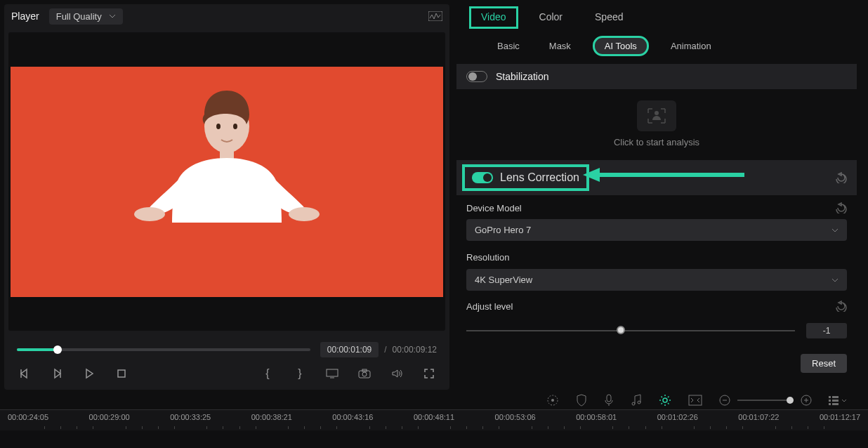 This screenshot has width=868, height=448. I want to click on zoom-slider, so click(765, 400).